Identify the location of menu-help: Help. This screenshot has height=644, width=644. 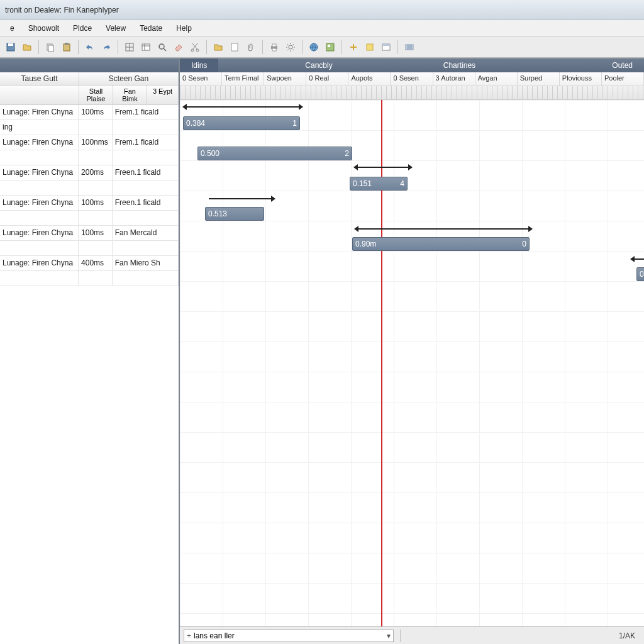
(184, 28).